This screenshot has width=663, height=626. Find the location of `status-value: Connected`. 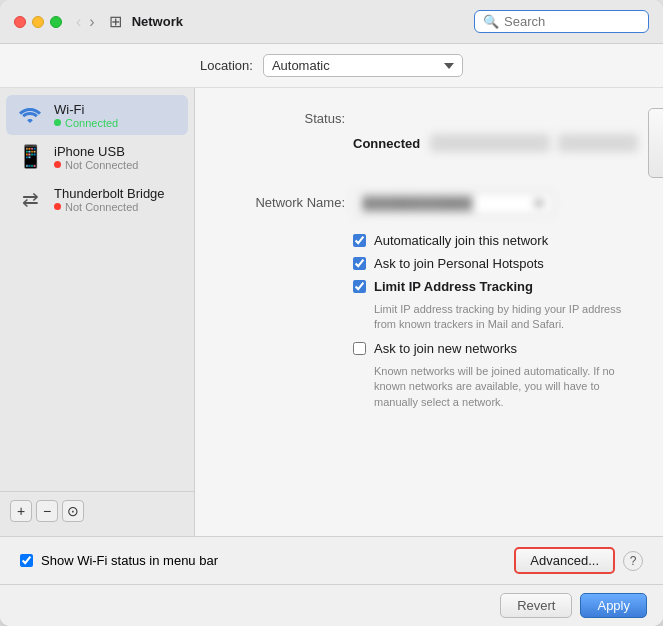

status-value: Connected is located at coordinates (386, 144).